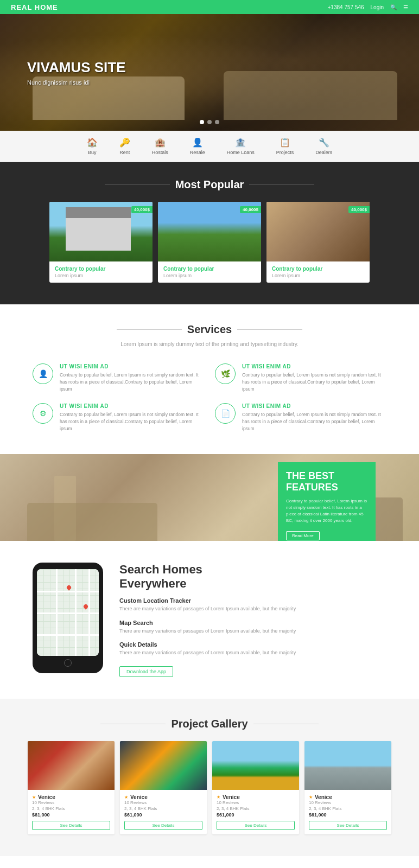  I want to click on gallery-place-3: Venice, so click(231, 797).